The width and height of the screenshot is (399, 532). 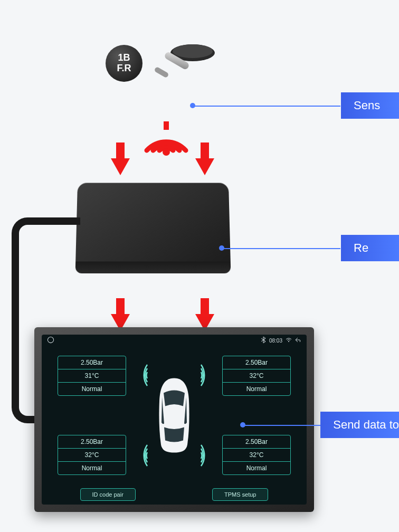 What do you see at coordinates (289, 340) in the screenshot?
I see `wifi-icon` at bounding box center [289, 340].